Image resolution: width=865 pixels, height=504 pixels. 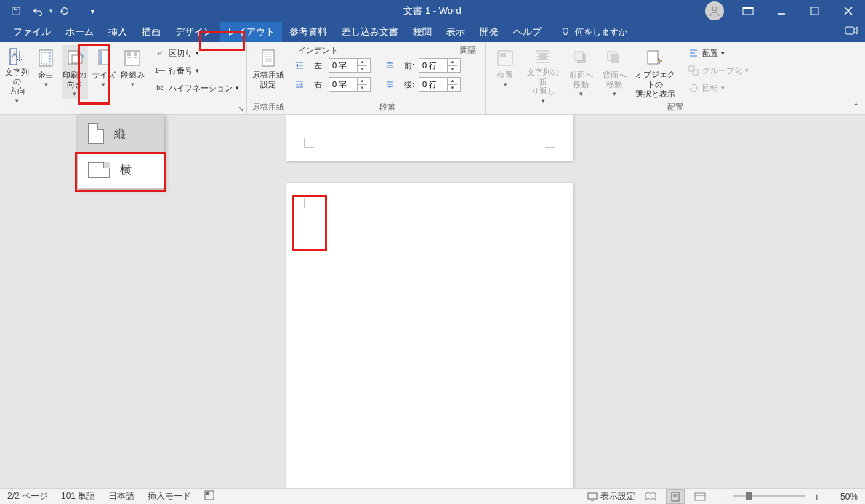 What do you see at coordinates (310, 207) in the screenshot?
I see `text-cursor` at bounding box center [310, 207].